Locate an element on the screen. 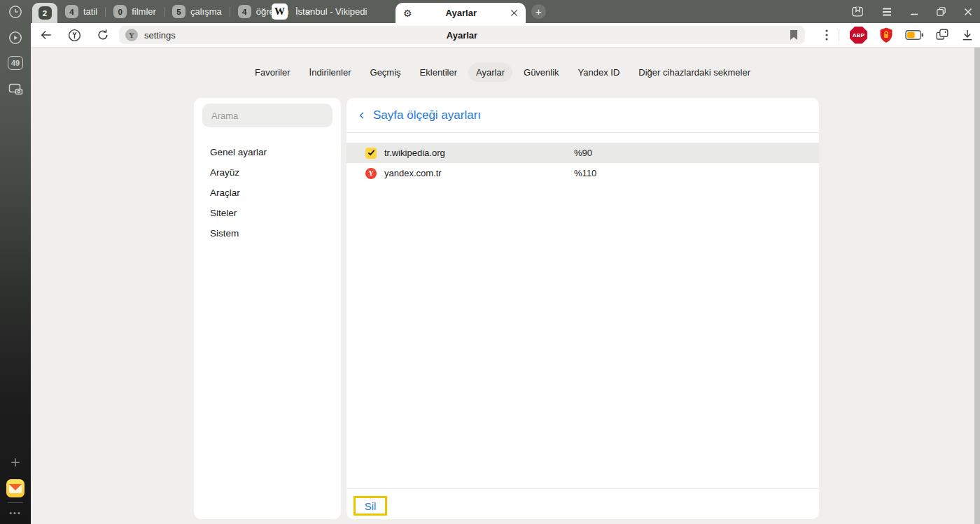 Image resolution: width=980 pixels, height=524 pixels. nav-item-guvenlik: Güvenlik is located at coordinates (542, 73).